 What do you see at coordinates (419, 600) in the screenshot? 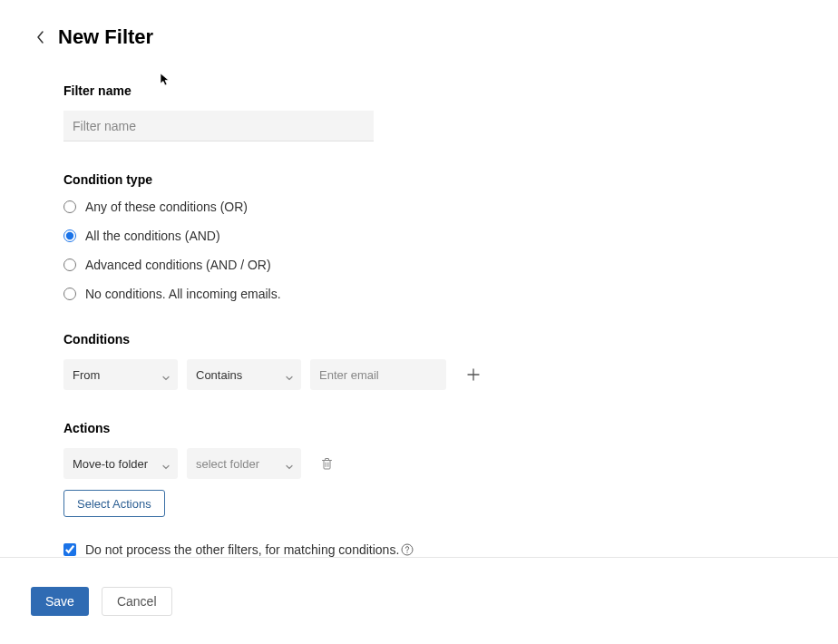
I see `footer: Save Cancel` at bounding box center [419, 600].